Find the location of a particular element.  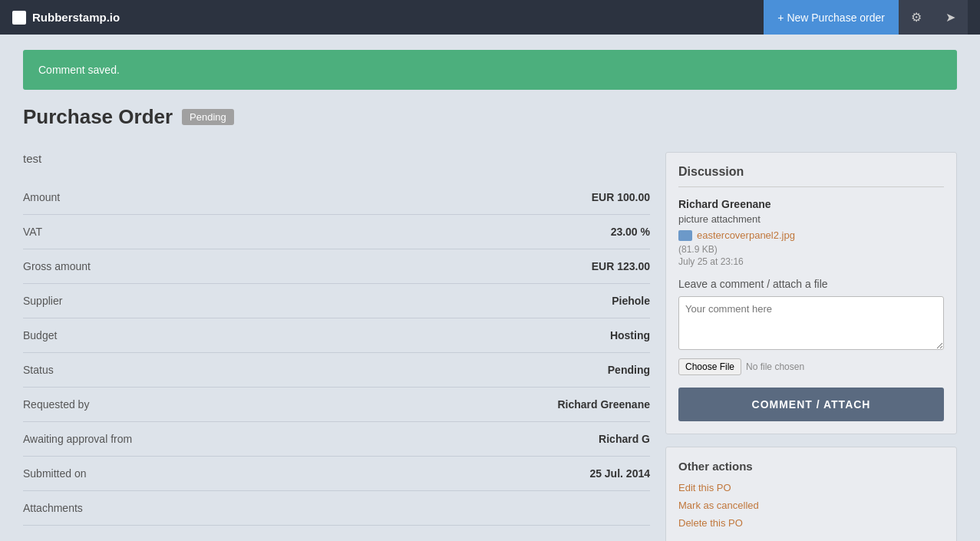

navbar: Rubberstamp.io + New Purchase order ⚙ ➤ is located at coordinates (490, 17).